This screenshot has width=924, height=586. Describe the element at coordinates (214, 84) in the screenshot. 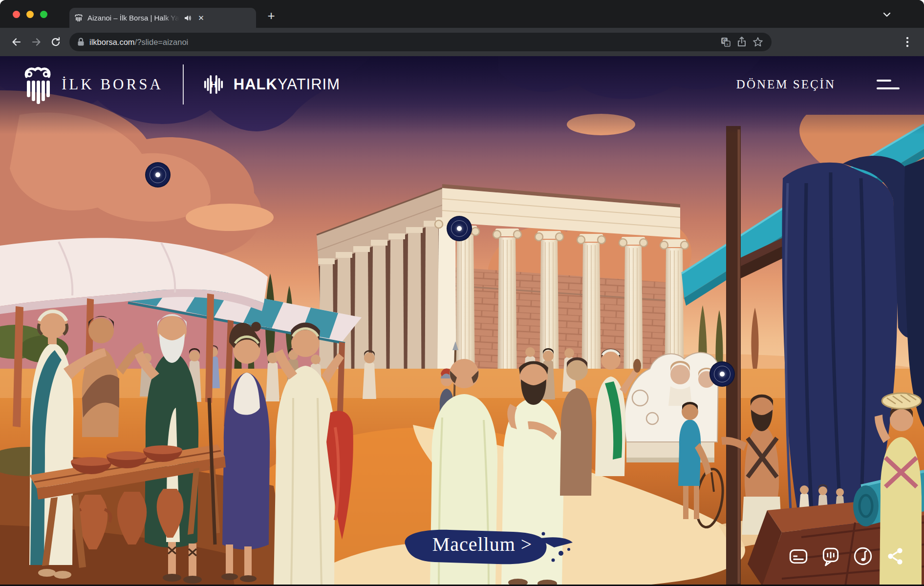

I see `halk-icon: H` at that location.